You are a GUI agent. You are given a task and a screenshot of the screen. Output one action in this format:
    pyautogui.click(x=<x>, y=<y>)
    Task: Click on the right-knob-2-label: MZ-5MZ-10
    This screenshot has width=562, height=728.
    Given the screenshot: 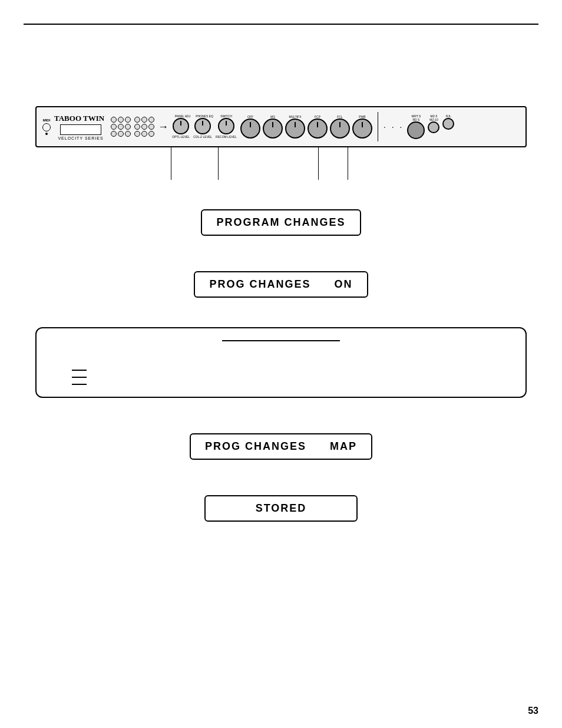 What is the action you would take?
    pyautogui.click(x=434, y=118)
    